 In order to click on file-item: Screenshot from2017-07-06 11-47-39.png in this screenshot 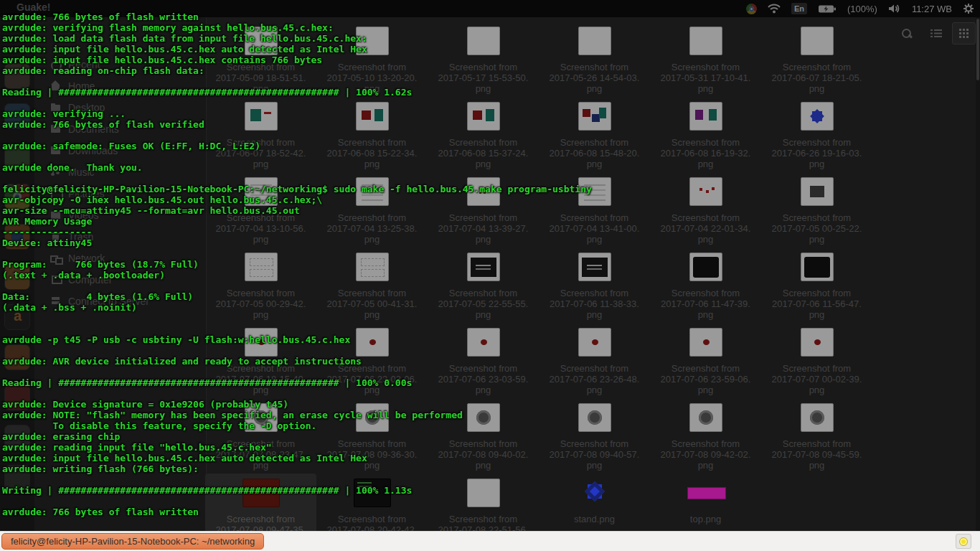, I will do `click(706, 286)`.